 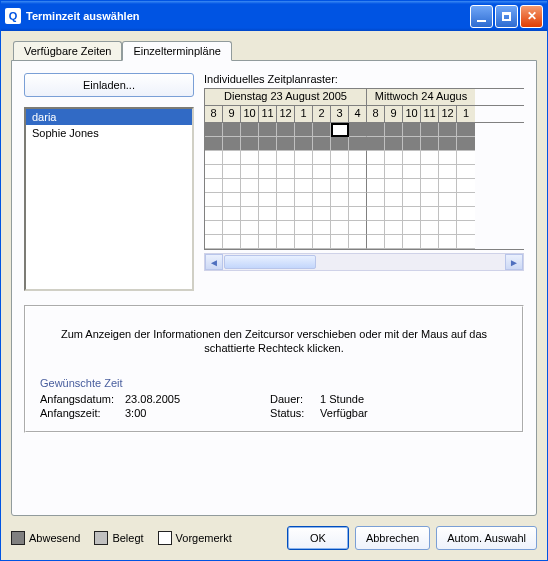 I want to click on titlebar: Q Terminzeit auswählen ✕, so click(x=274, y=16).